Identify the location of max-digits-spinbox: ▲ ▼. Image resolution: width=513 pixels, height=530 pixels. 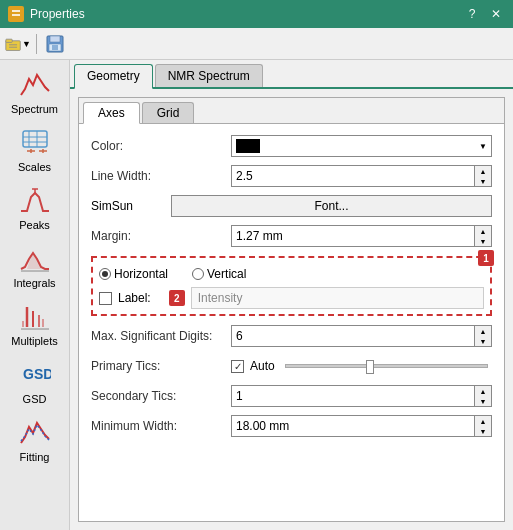
(362, 336).